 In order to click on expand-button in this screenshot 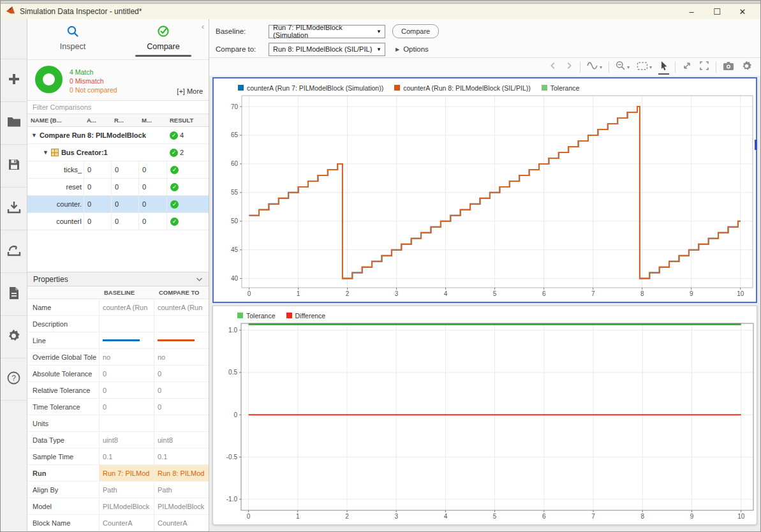, I will do `click(687, 67)`.